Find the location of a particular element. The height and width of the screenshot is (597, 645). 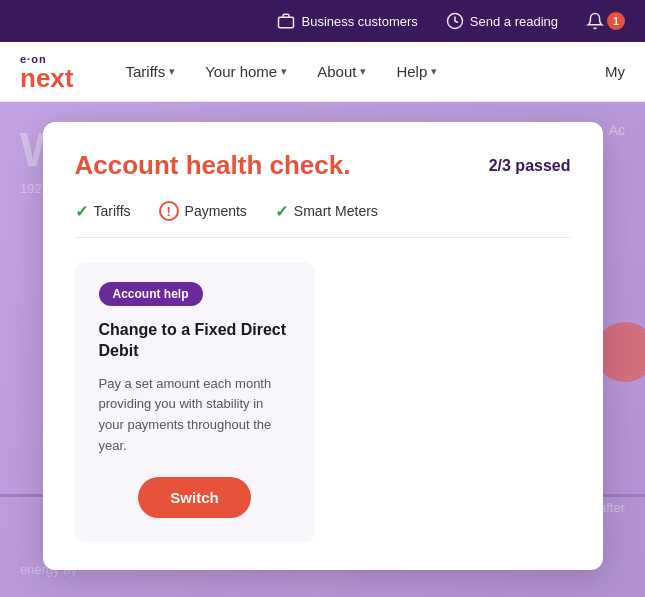

card-description: Pay a set amount each month providing yo… is located at coordinates (195, 416).